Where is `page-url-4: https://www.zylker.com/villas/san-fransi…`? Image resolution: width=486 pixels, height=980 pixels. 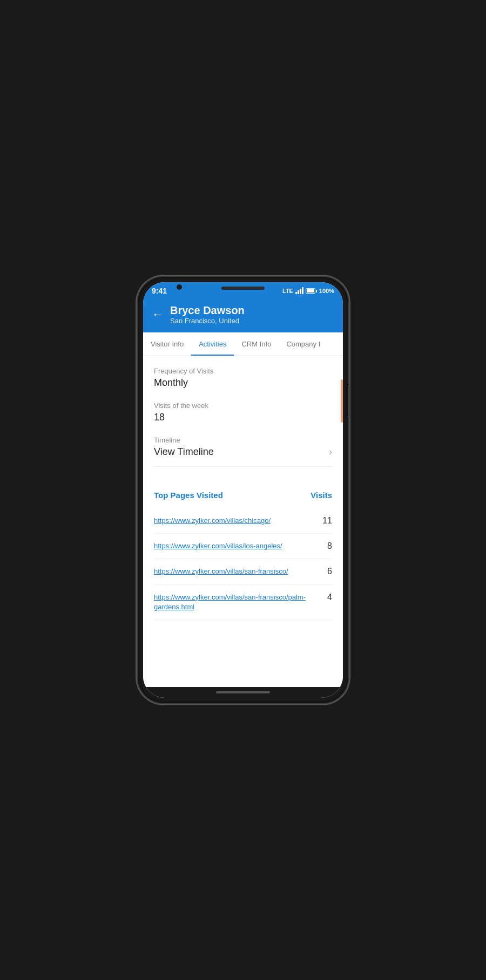
page-url-4: https://www.zylker.com/villas/san-fransi… is located at coordinates (241, 602).